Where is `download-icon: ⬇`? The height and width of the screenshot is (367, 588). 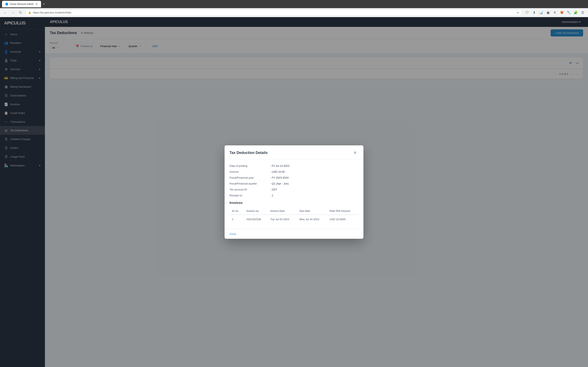 download-icon: ⬇ is located at coordinates (534, 13).